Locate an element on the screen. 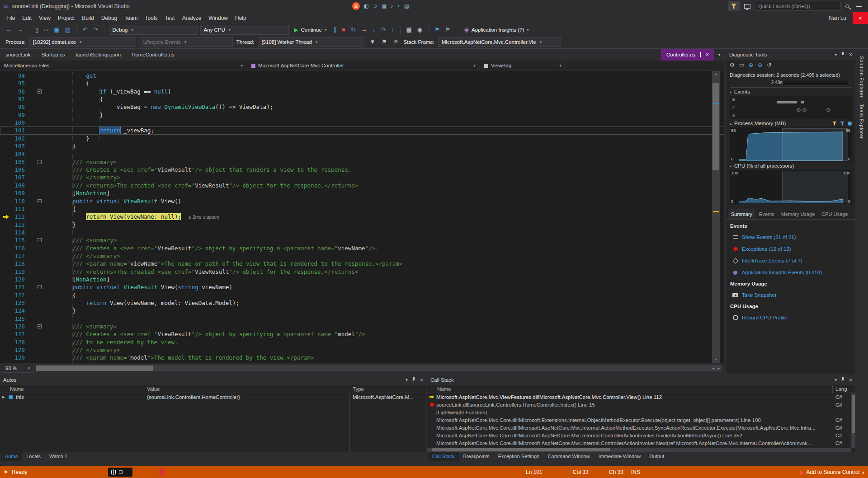 The width and height of the screenshot is (868, 478). ime-icon: ▦ is located at coordinates (384, 6).